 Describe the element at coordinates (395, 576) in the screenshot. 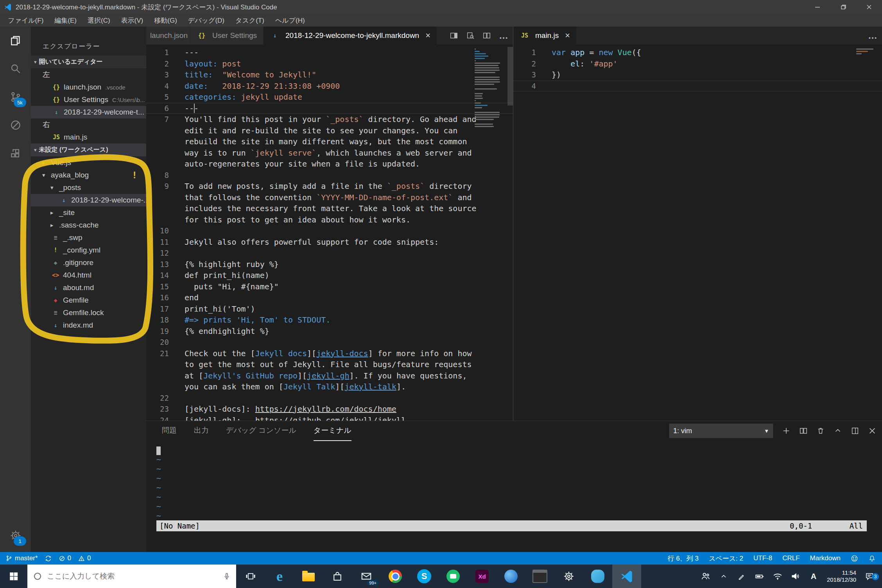

I see `chrome-app-icon` at that location.